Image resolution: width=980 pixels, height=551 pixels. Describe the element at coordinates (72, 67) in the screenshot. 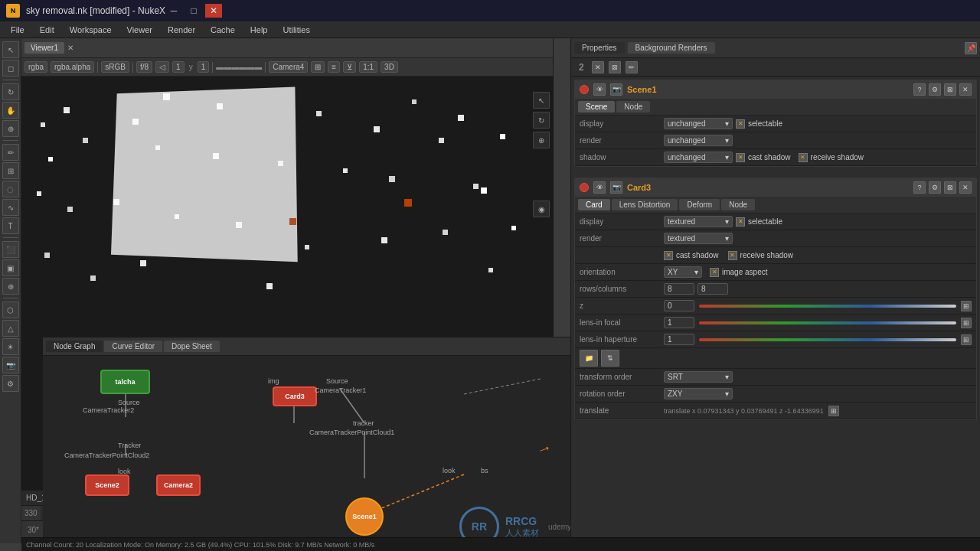

I see `alpha-selector: rgba.alpha` at that location.